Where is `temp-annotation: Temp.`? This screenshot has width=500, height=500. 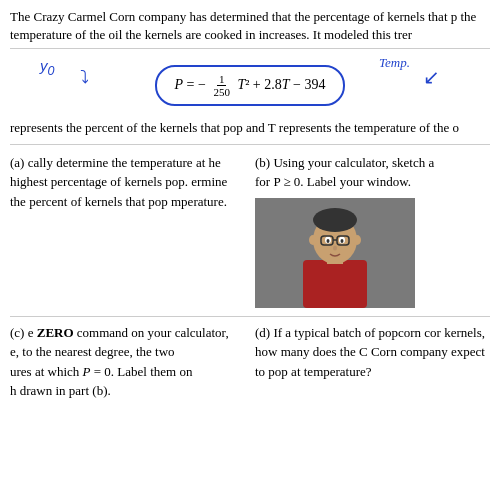 temp-annotation: Temp. is located at coordinates (394, 63).